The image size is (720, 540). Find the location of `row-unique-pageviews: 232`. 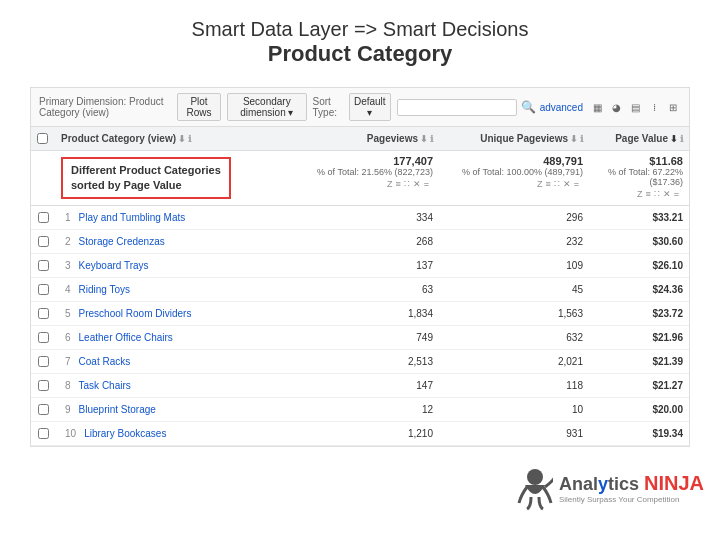

row-unique-pageviews: 232 is located at coordinates (514, 242).